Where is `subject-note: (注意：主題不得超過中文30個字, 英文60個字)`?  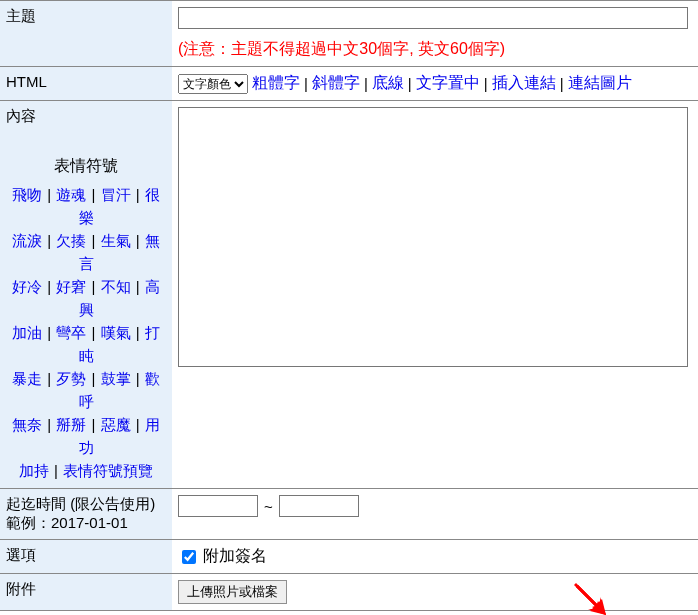 subject-note: (注意：主題不得超過中文30個字, 英文60個字) is located at coordinates (435, 50).